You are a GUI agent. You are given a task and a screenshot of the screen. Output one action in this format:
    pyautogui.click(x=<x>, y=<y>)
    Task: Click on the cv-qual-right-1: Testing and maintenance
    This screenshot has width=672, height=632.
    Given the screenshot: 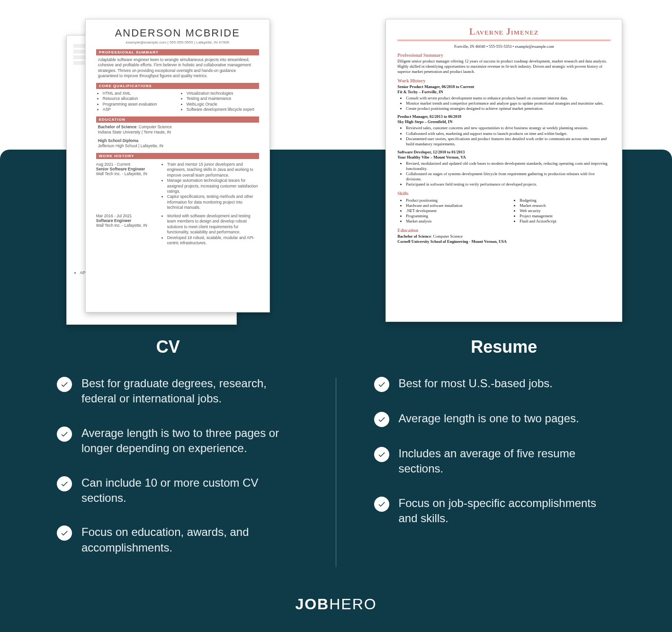 What is the action you would take?
    pyautogui.click(x=223, y=98)
    